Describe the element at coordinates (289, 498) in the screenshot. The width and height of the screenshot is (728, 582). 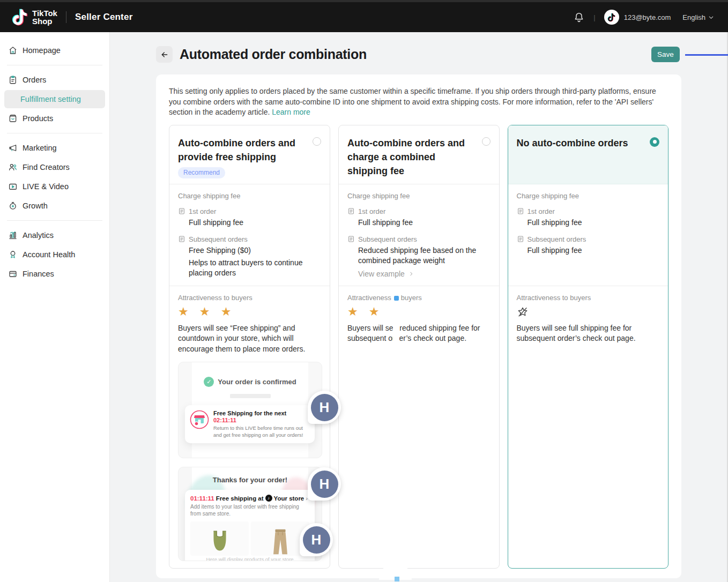
I see `store-name: Your store` at that location.